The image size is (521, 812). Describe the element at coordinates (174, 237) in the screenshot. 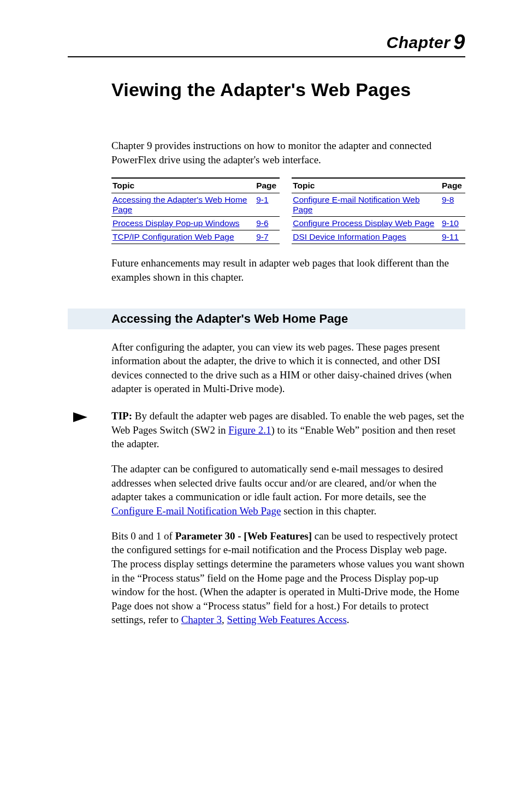

I see `toc-link: TCP/IP Configuration Web Page` at that location.